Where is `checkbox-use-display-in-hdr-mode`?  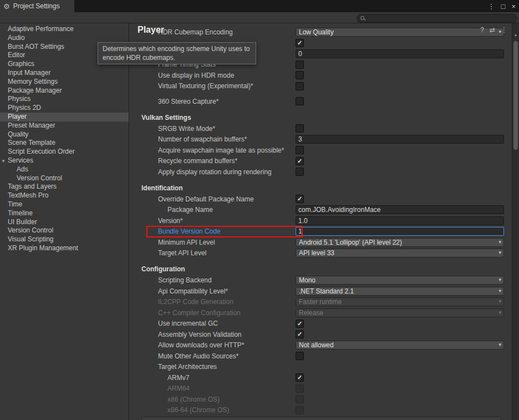
checkbox-use-display-in-hdr-mode is located at coordinates (299, 75).